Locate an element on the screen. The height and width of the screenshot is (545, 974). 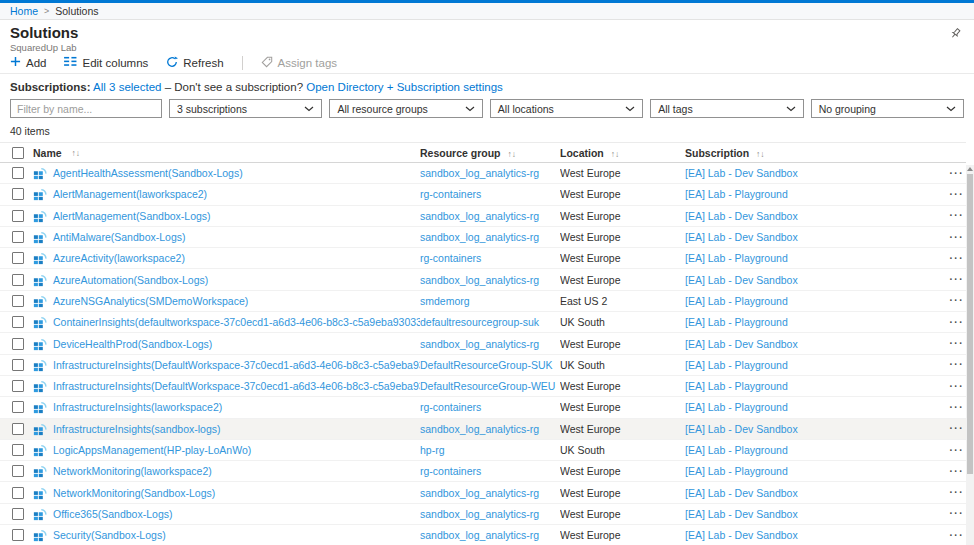
scrollbar-thumb is located at coordinates (970, 324).